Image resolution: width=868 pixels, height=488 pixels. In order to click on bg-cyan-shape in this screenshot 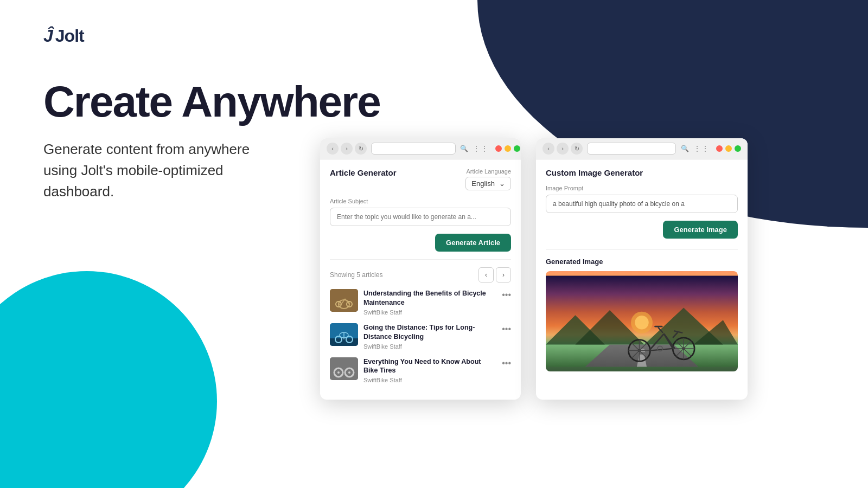, I will do `click(108, 380)`.